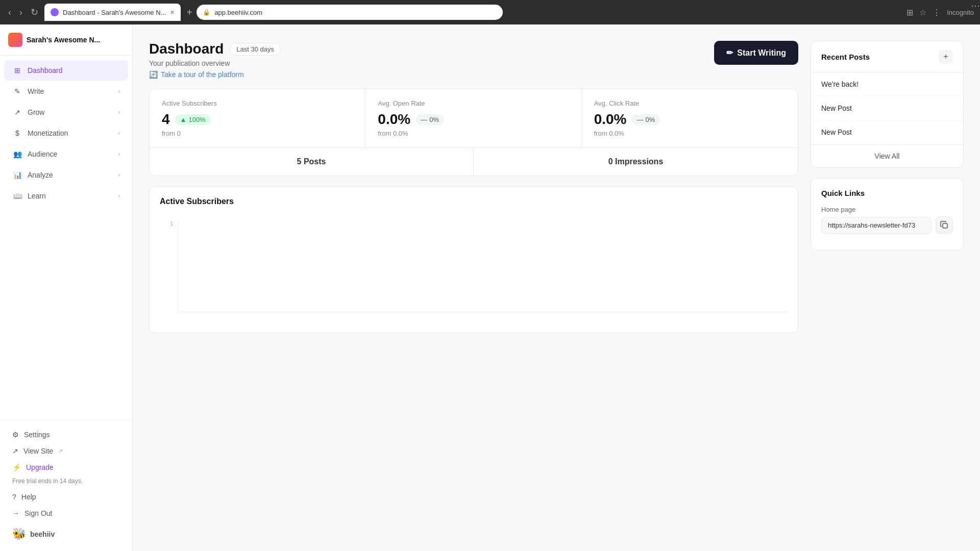 This screenshot has height=551, width=980. Describe the element at coordinates (119, 154) in the screenshot. I see `audience-chevron-icon: ›` at that location.